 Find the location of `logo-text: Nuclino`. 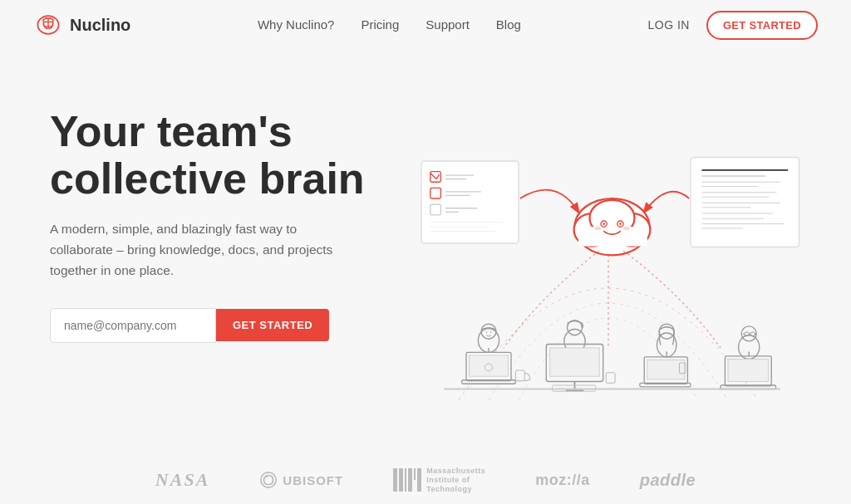

logo-text: Nuclino is located at coordinates (100, 25).